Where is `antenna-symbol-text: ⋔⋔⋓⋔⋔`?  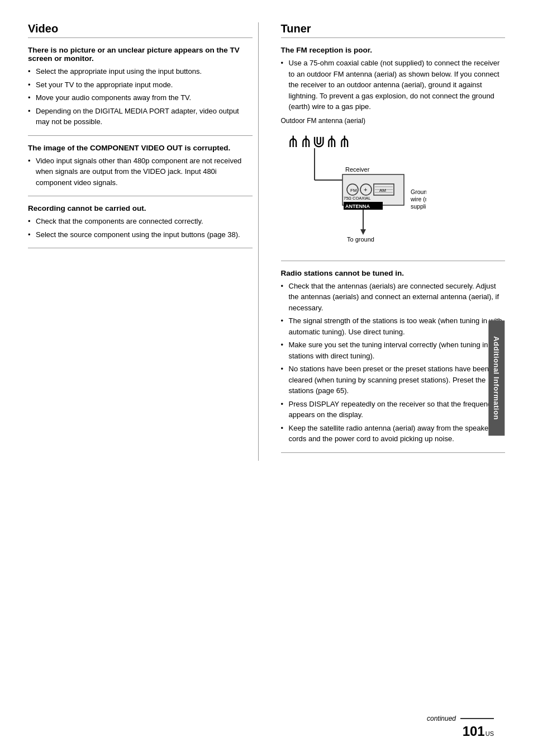 antenna-symbol-text: ⋔⋔⋓⋔⋔ is located at coordinates (318, 142).